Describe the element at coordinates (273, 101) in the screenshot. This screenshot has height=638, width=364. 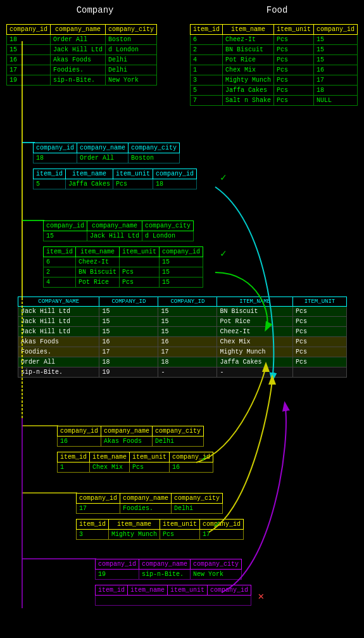
I see `table-row: 7Salt n ShakePcsNULL` at that location.